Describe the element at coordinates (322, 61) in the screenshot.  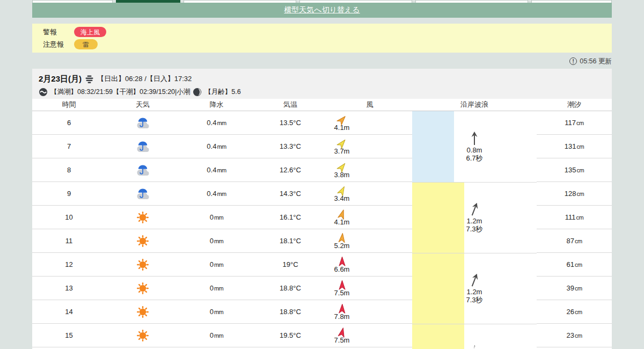
I see `update-time: ! 05:56 更新` at that location.